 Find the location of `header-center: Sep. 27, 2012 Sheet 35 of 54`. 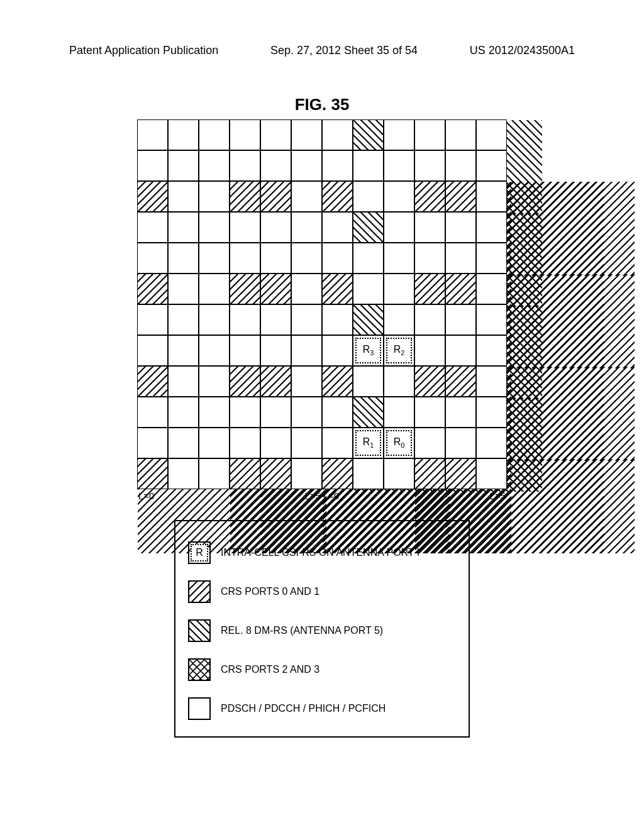

header-center: Sep. 27, 2012 Sheet 35 of 54 is located at coordinates (344, 50).